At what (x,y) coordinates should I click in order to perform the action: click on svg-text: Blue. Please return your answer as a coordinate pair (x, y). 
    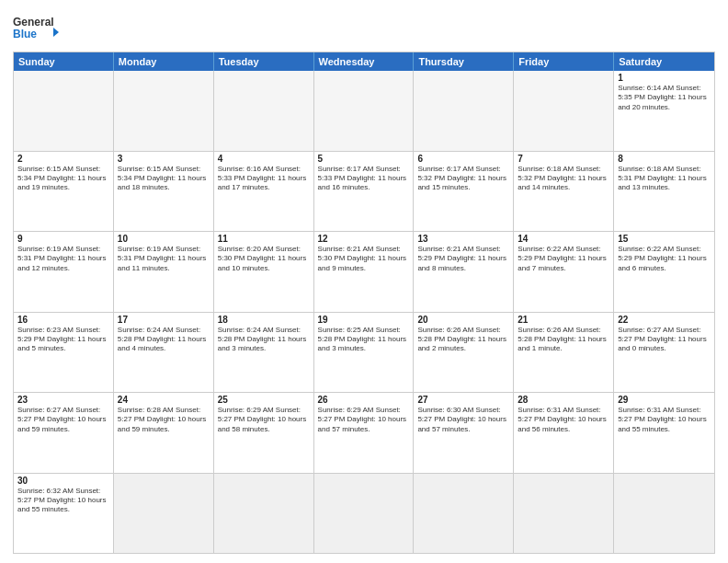
    Looking at the image, I should click on (25, 34).